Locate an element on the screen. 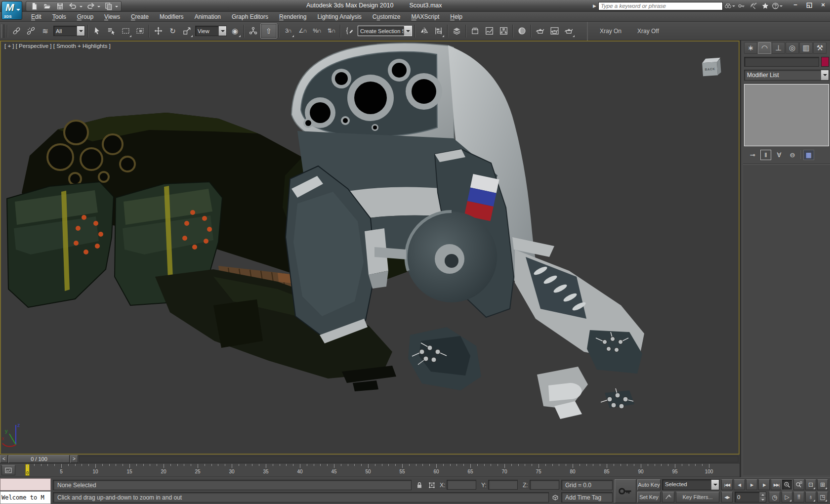 Image resolution: width=830 pixels, height=504 pixels. snaps-toggle: 3∩ is located at coordinates (289, 31).